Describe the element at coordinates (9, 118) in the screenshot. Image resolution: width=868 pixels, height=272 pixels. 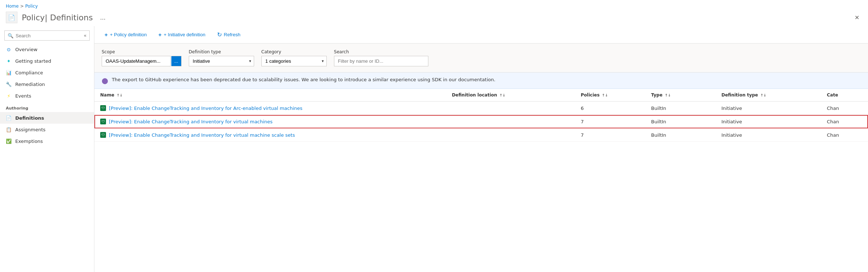
I see `definitions-icon` at that location.